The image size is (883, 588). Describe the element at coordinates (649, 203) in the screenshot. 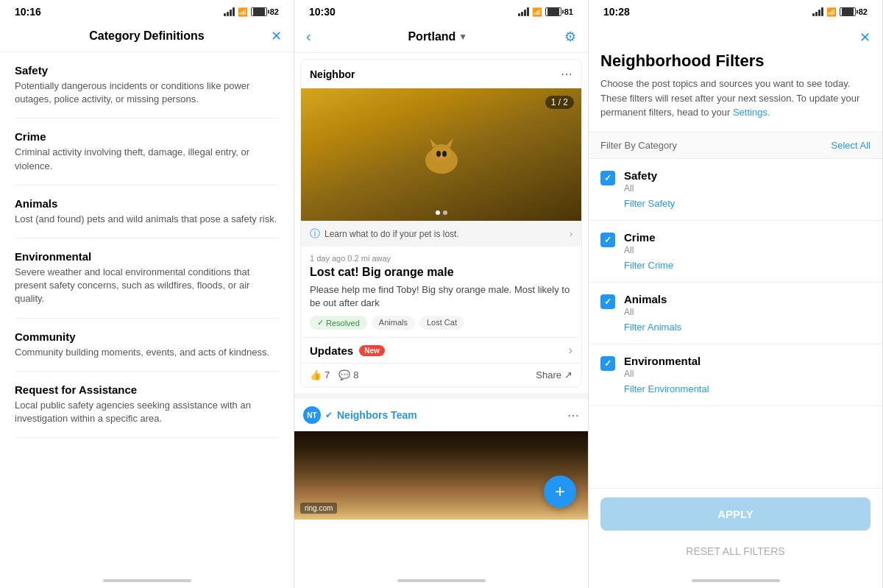

I see `filter-safety-link: Filter Safety` at that location.